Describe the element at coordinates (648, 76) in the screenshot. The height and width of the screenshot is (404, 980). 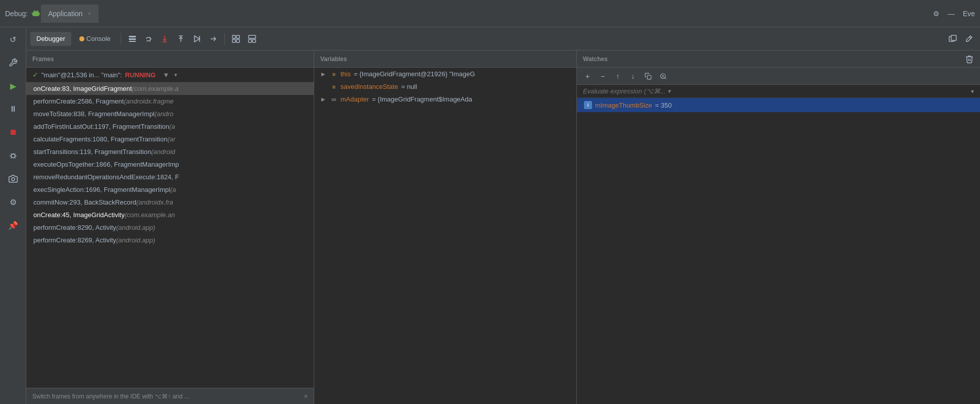
I see `copy-watch-btn` at that location.